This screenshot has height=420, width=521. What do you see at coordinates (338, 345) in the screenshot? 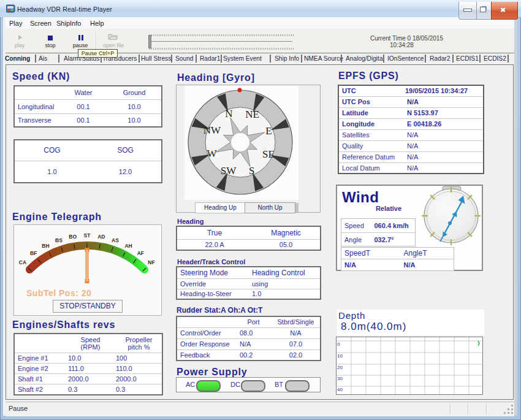
I see `svg-text: 0` at bounding box center [338, 345].